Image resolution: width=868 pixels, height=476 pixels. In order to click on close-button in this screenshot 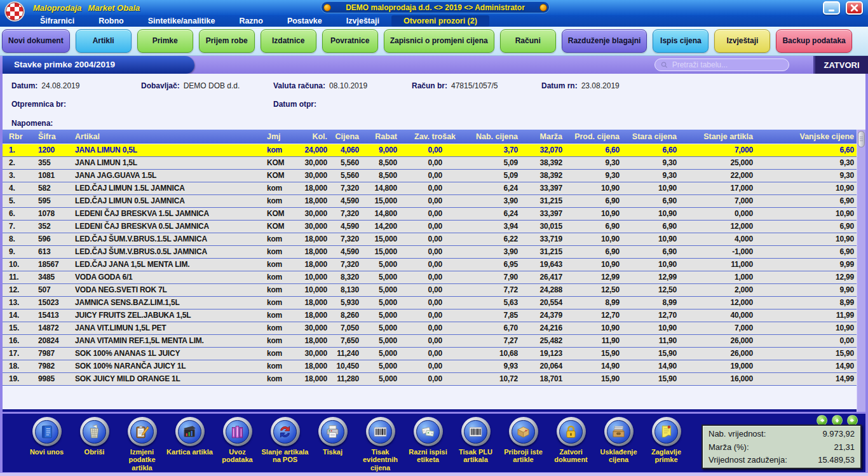, I will do `click(854, 8)`.